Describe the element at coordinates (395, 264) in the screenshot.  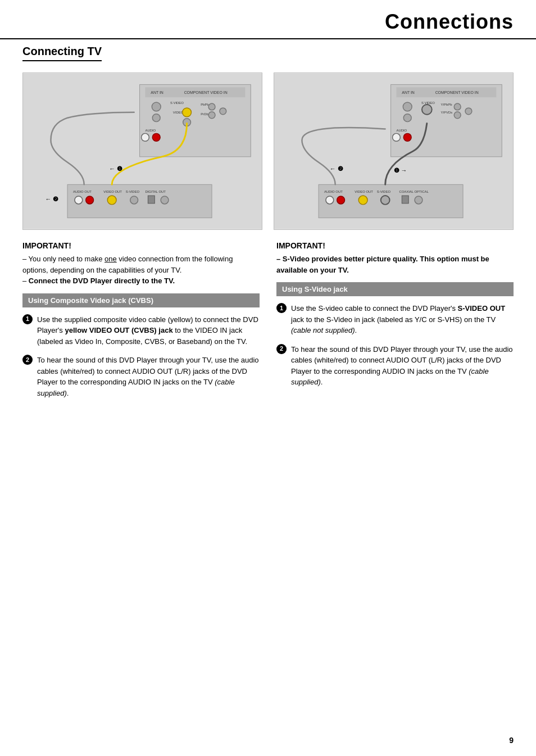
I see `right-important-text: – S-Video provides better picture qualit…` at that location.